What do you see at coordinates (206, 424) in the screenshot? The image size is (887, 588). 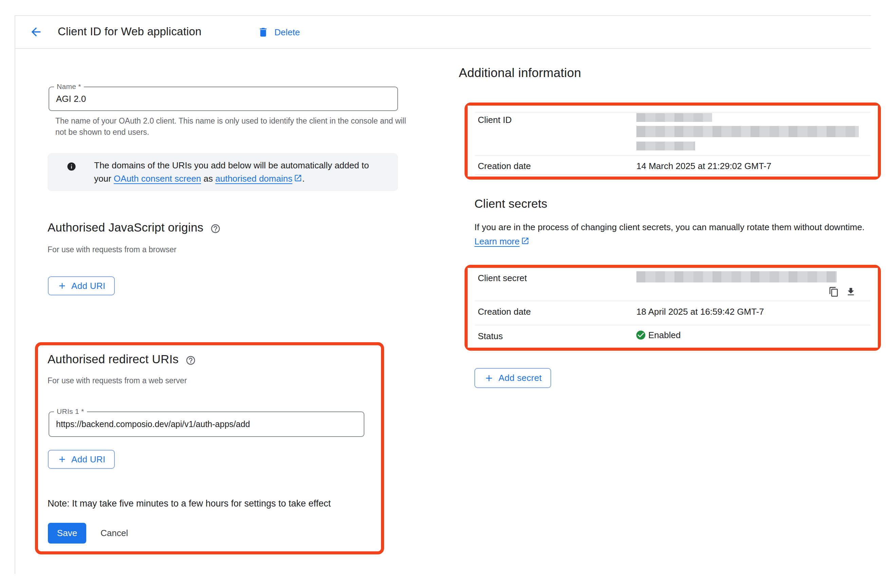 I see `redirect-uri-field: URIs 1 * https://backend.composio.dev/ap…` at bounding box center [206, 424].